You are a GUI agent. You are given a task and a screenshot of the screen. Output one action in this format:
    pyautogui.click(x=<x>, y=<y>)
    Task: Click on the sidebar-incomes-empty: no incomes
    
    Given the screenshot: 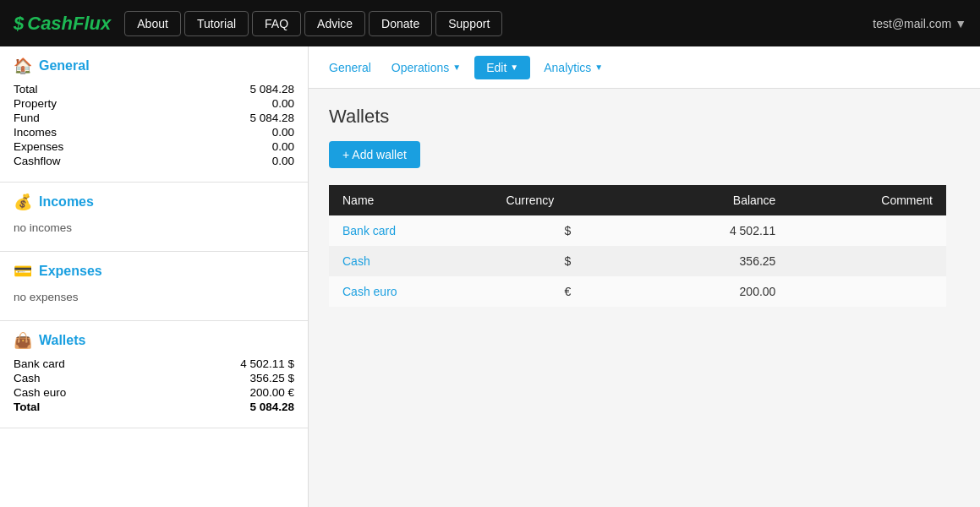 What is the action you would take?
    pyautogui.click(x=154, y=228)
    